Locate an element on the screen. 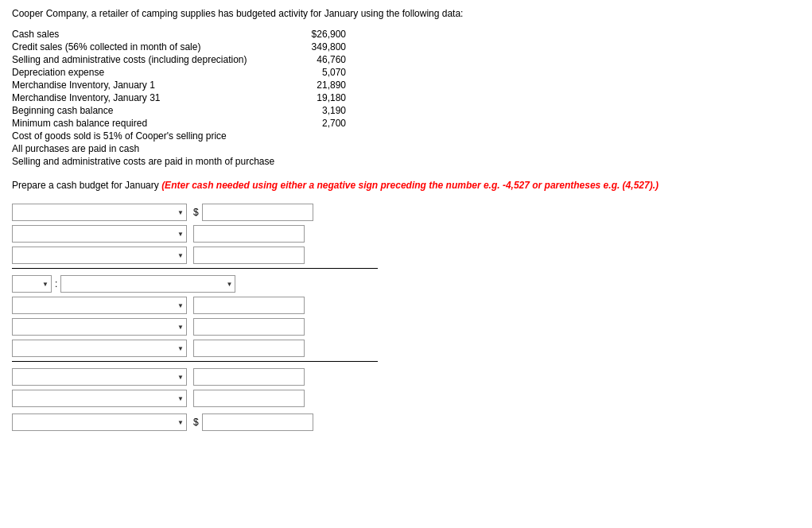 The width and height of the screenshot is (812, 528). value-merch-inv-jan1: 21,890 is located at coordinates (314, 85).